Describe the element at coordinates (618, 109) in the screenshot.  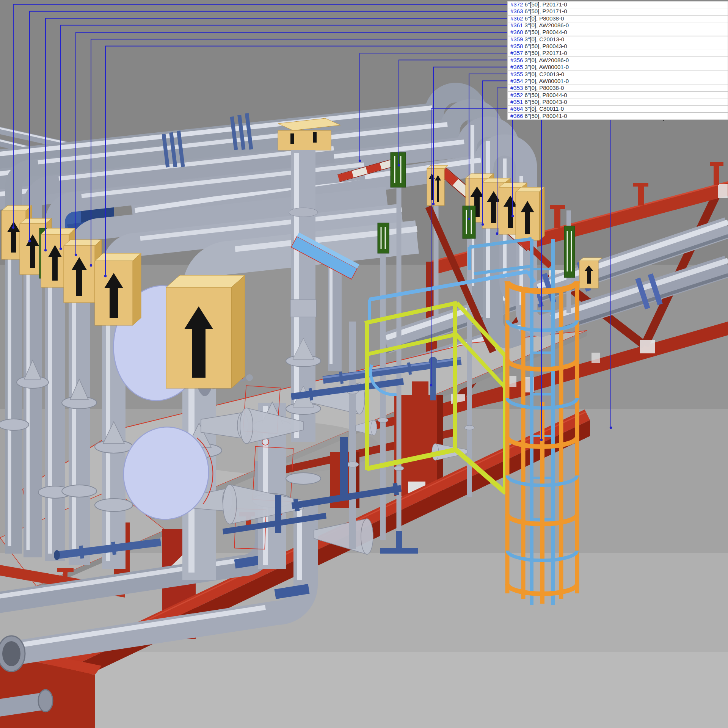
I see `annotation-row: #364 3"[0], C80011-0` at that location.